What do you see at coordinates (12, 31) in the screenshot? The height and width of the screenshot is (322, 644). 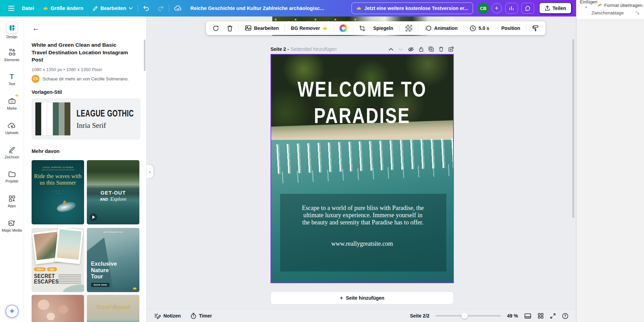 I see `rail-item-design: Design` at bounding box center [12, 31].